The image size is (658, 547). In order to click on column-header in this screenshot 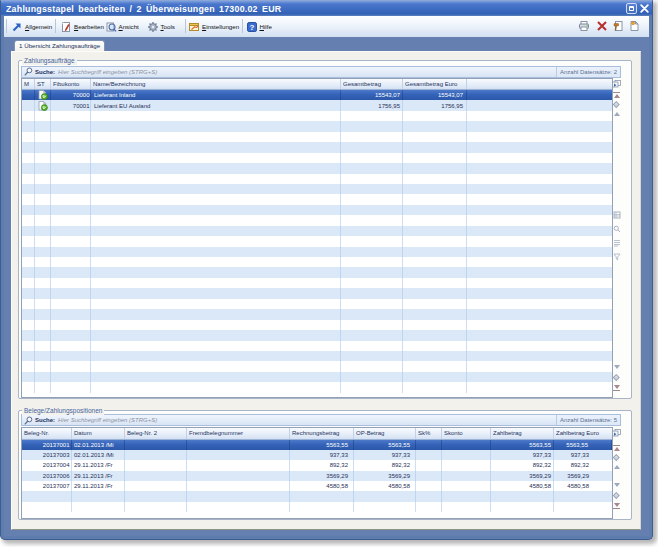, I will do `click(540, 84)`.